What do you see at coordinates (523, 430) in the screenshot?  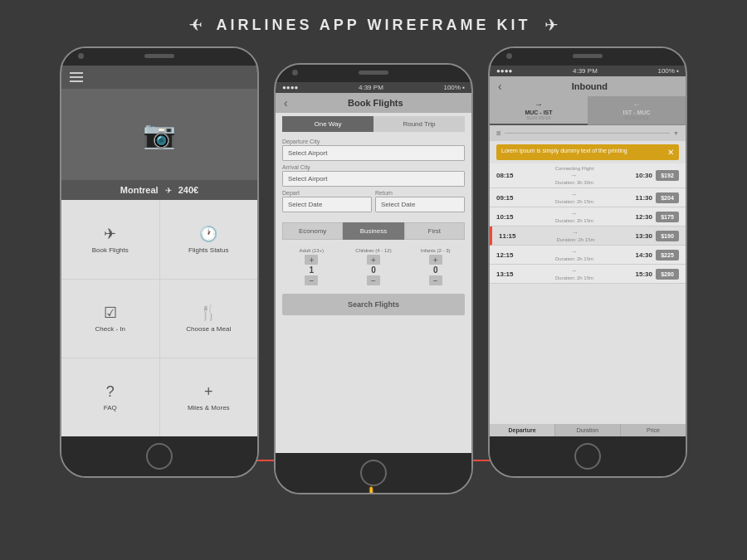 I see `sort-departure: Departure` at bounding box center [523, 430].